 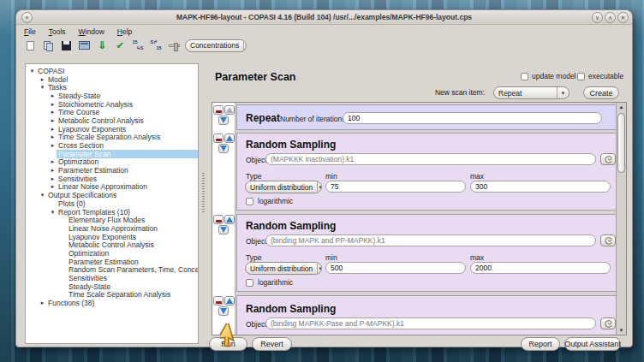 I want to click on report-button: Report, so click(x=540, y=344).